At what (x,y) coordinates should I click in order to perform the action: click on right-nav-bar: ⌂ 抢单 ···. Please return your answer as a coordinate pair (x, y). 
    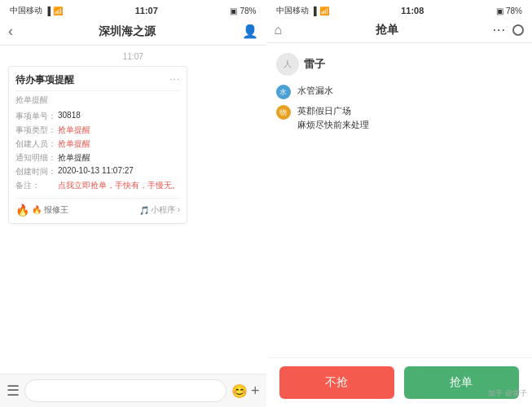
    Looking at the image, I should click on (399, 31).